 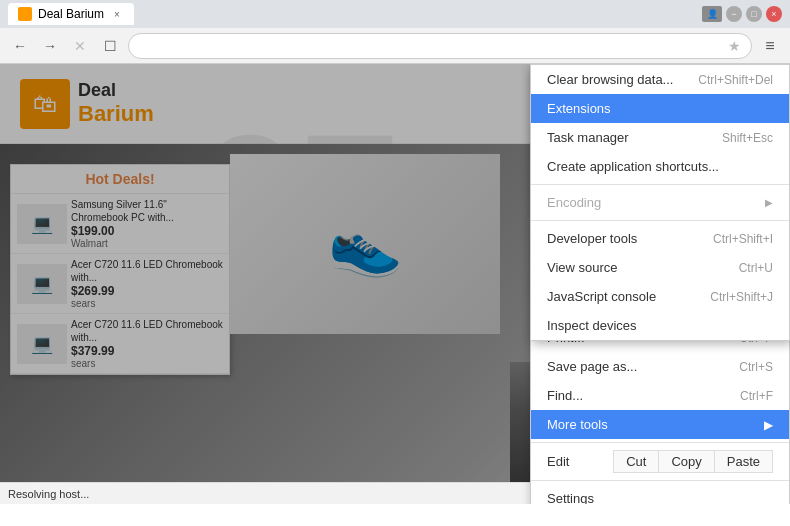 I want to click on menu-find-label: Find..., so click(x=644, y=396).